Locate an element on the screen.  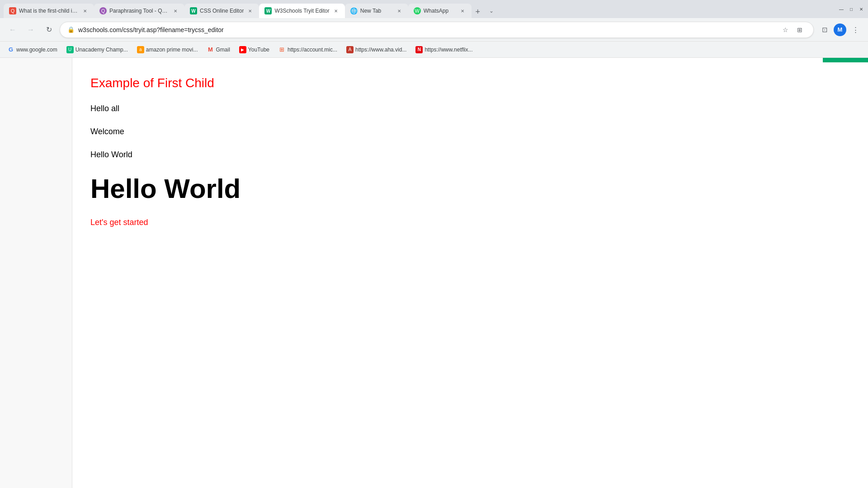
bookmark-netflix-label: https://www.netflix... is located at coordinates (448, 50).